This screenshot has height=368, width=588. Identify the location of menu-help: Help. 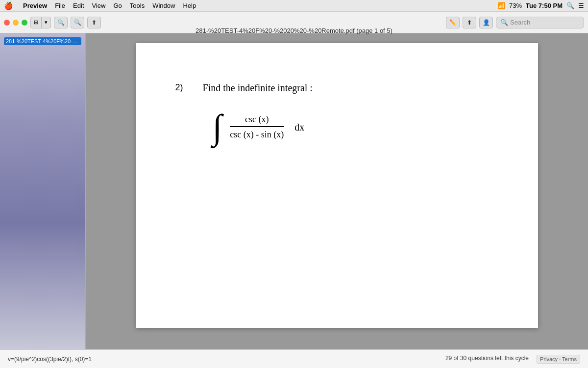
(189, 6).